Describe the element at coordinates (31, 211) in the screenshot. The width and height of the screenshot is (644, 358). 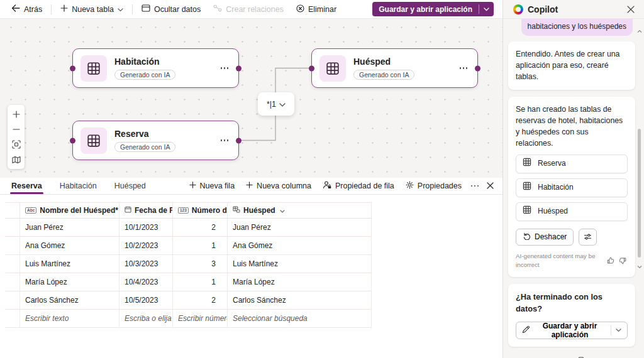
I see `text-type-icon: Abc` at that location.